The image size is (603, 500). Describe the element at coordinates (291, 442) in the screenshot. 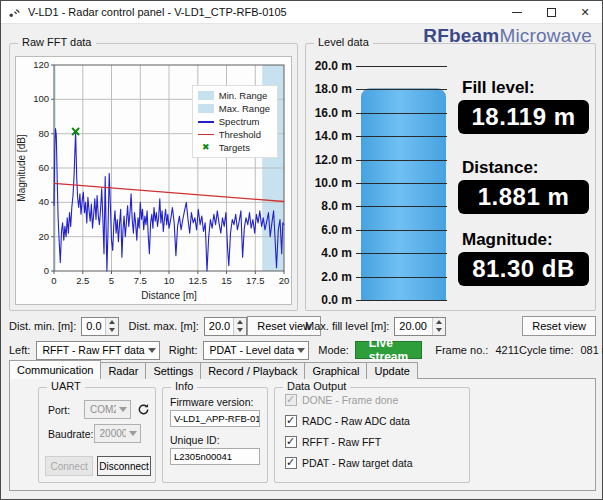

I see `rfft-checkbox` at that location.